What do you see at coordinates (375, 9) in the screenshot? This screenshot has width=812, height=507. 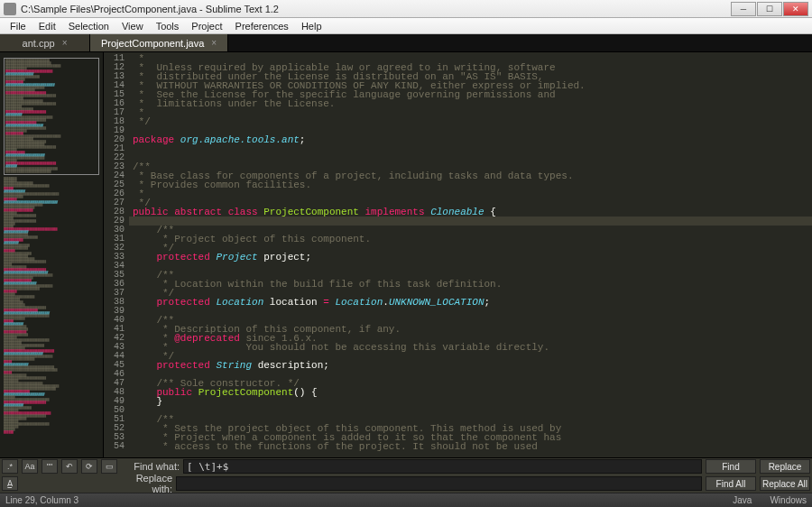 I see `window-title: C:\Sample Files\ProjectComponent.java - …` at bounding box center [375, 9].